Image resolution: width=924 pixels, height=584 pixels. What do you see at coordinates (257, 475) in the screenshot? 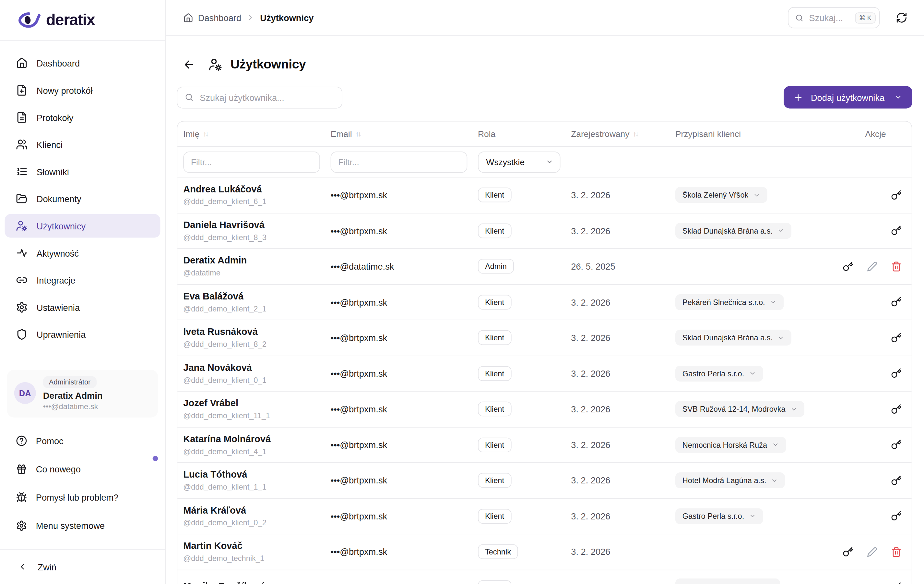
I see `user-row-name: Lucia Tóthová` at bounding box center [257, 475].